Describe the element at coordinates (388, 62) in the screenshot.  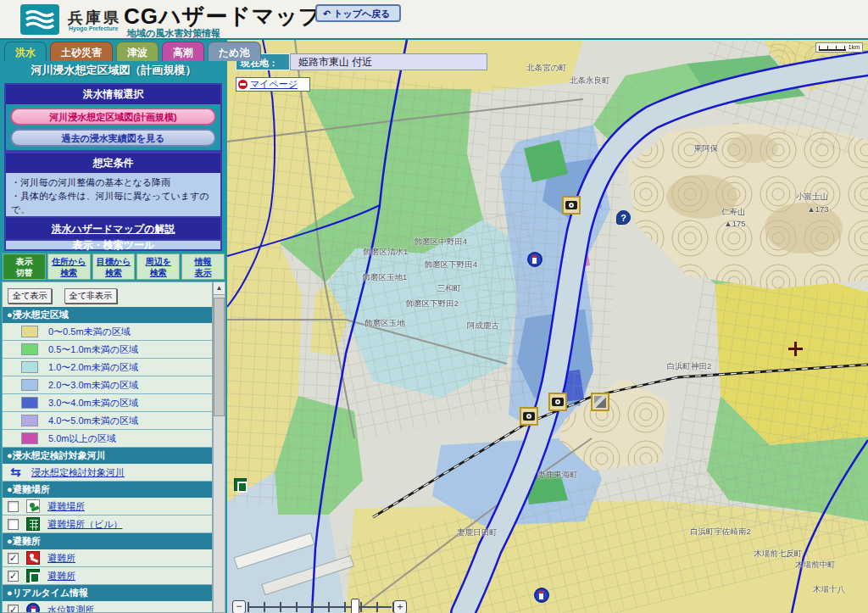
I see `current-location-value: 姫路市東山 付近` at that location.